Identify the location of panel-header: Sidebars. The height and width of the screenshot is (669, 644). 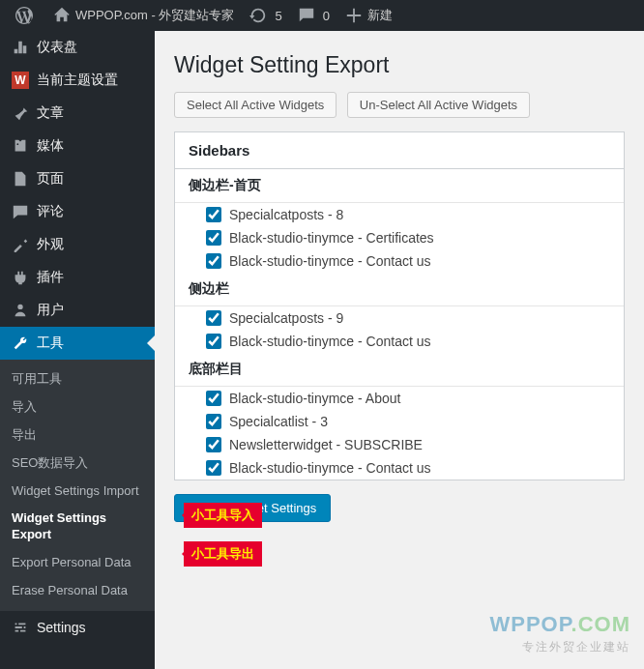
(399, 151).